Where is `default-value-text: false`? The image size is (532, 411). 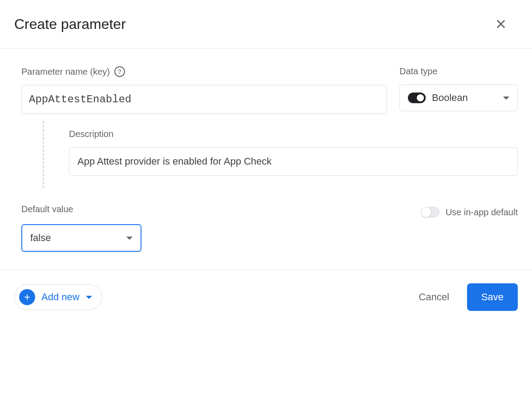
default-value-text: false is located at coordinates (40, 238).